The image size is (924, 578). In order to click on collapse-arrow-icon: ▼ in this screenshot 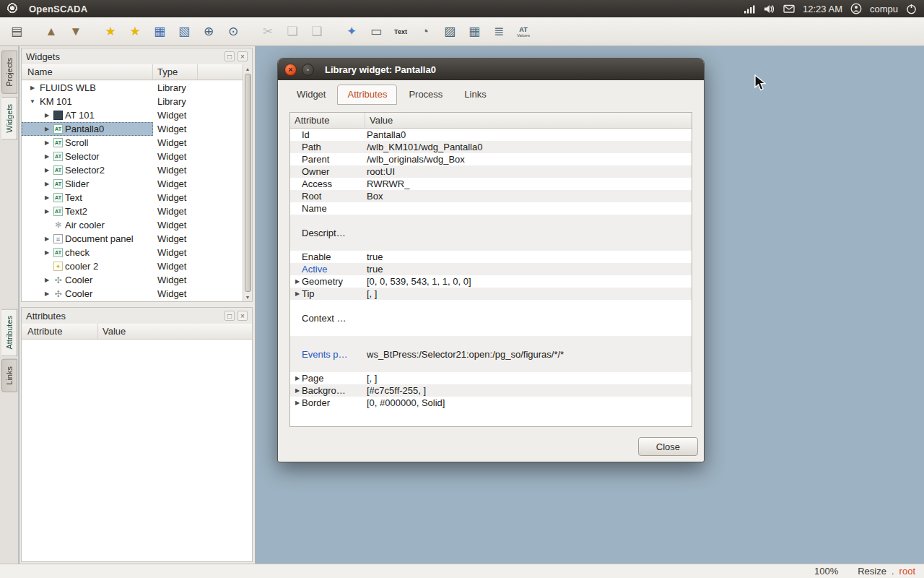, I will do `click(32, 101)`.